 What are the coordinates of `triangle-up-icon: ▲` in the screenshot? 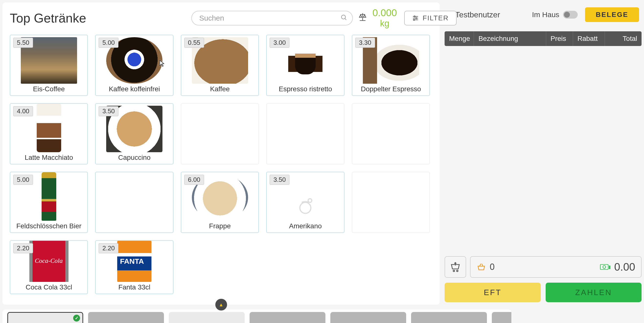 It's located at (221, 305).